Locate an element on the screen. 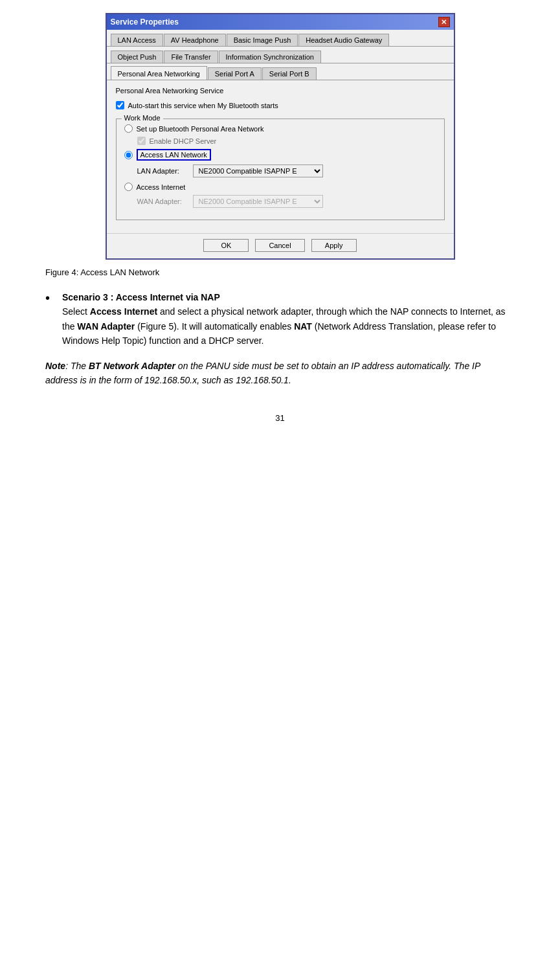  scenario-text-before-bold1: Select is located at coordinates (76, 311).